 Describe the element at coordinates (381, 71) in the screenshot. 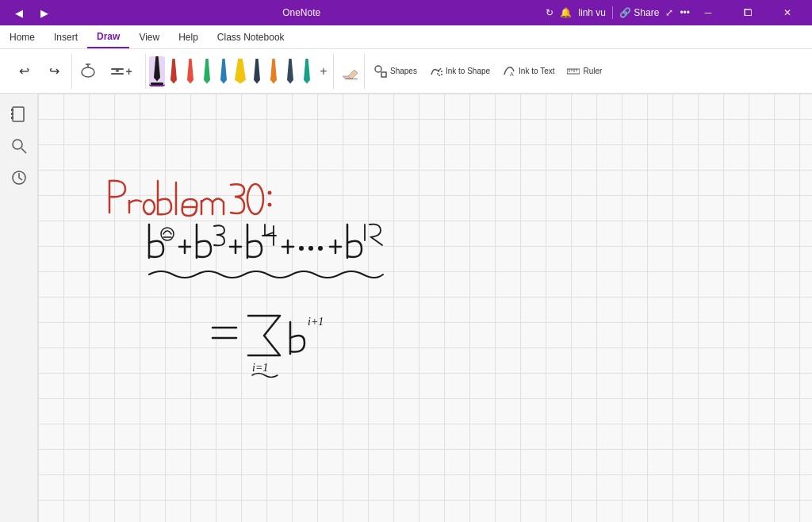

I see `shapes-icon` at that location.